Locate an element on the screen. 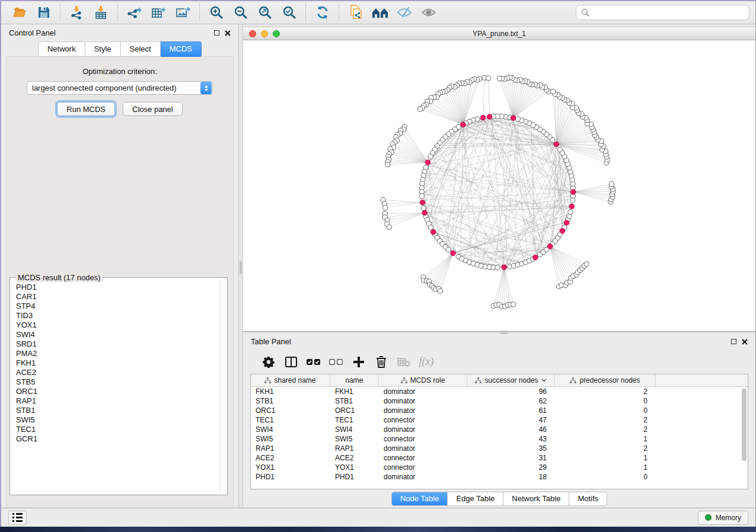 The width and height of the screenshot is (756, 532). column-header-shared-name: shared name is located at coordinates (291, 380).